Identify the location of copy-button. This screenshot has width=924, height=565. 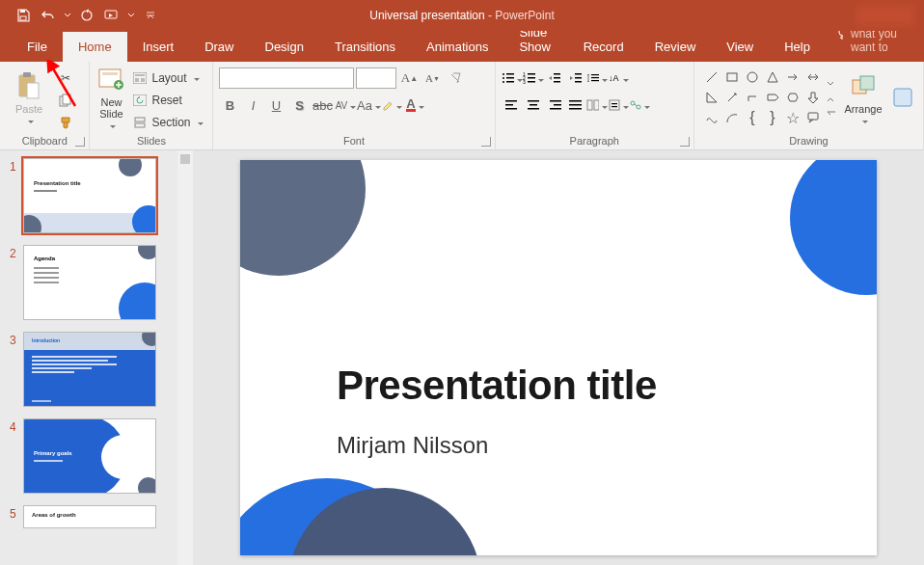
(66, 100).